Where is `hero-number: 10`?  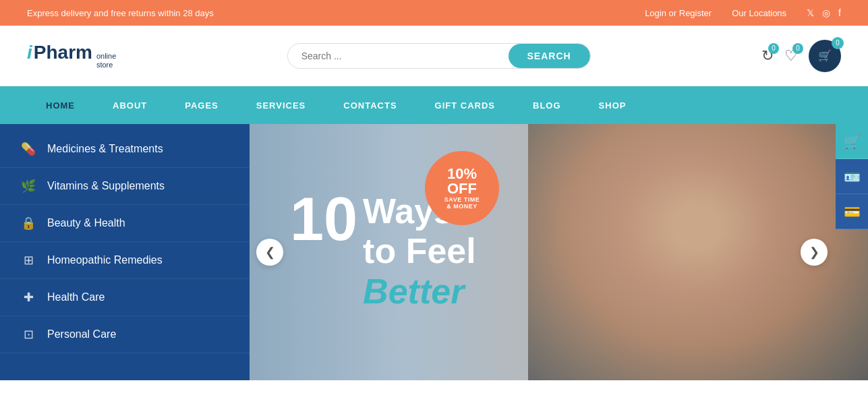 hero-number: 10 is located at coordinates (324, 220).